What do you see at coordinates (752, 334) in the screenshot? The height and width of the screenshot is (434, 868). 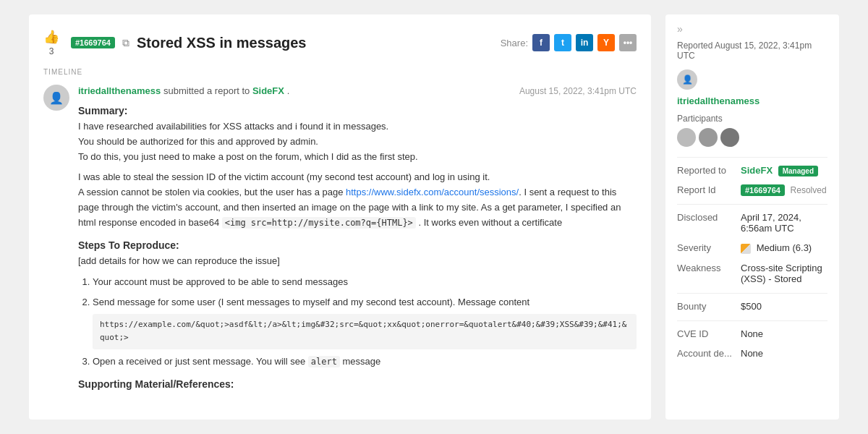 I see `cve-value: None` at bounding box center [752, 334].